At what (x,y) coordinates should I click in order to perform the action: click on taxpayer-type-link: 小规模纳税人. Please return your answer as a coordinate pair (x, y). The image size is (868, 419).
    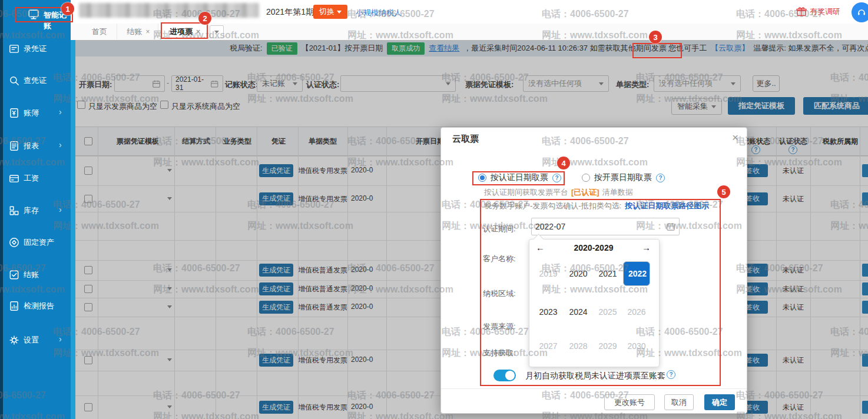
    Looking at the image, I should click on (379, 13).